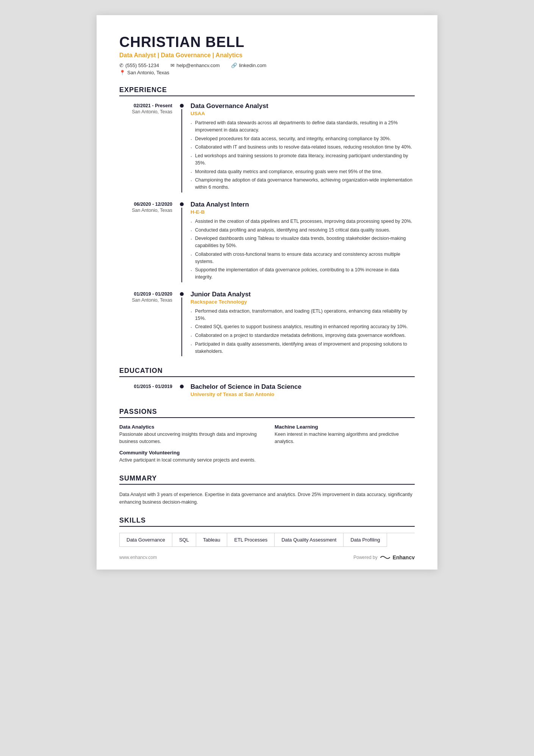  What do you see at coordinates (146, 540) in the screenshot?
I see `skill-tag-0: Data Governance` at bounding box center [146, 540].